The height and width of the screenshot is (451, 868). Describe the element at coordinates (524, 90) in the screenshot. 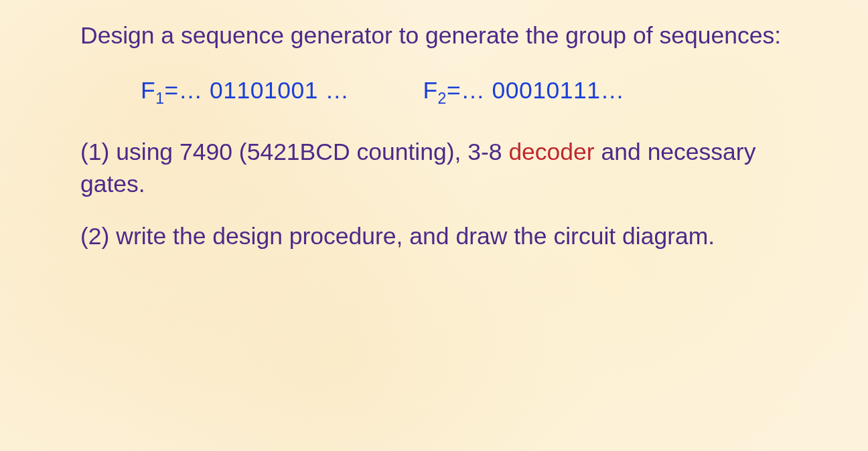

I see `f2-expression: F2=… 00010111…` at that location.